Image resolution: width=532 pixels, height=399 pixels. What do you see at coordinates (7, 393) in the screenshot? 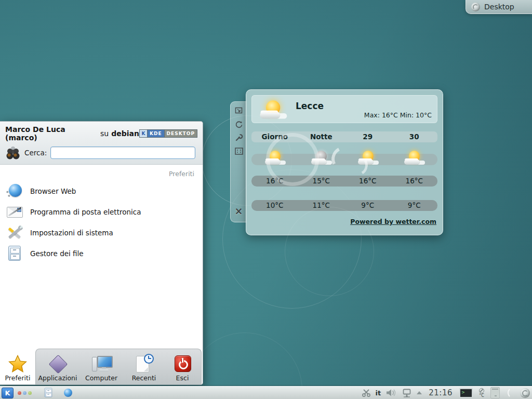
I see `kde-menu-button: K` at bounding box center [7, 393].